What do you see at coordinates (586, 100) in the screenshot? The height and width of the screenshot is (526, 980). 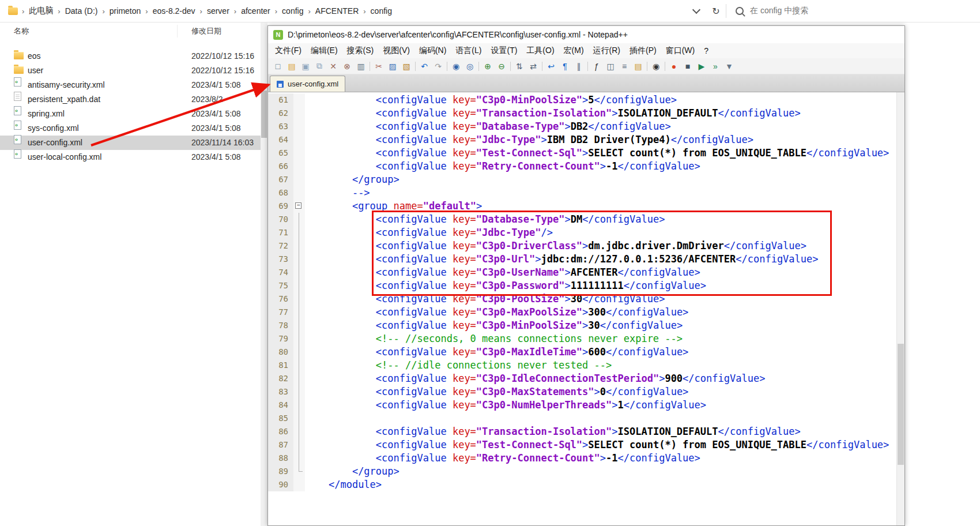 I see `code-line: 61 <configValue key="C3p0-MinPoolSize">5…` at bounding box center [586, 100].